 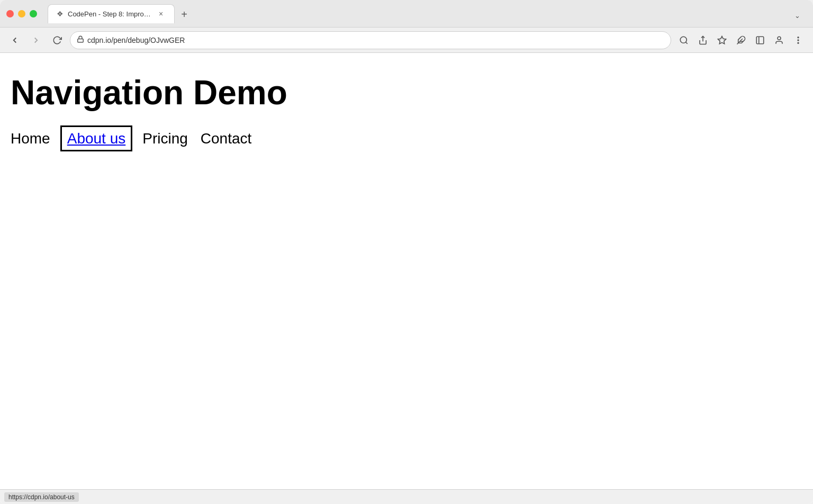 What do you see at coordinates (33, 14) in the screenshot?
I see `maximize-window-button` at bounding box center [33, 14].